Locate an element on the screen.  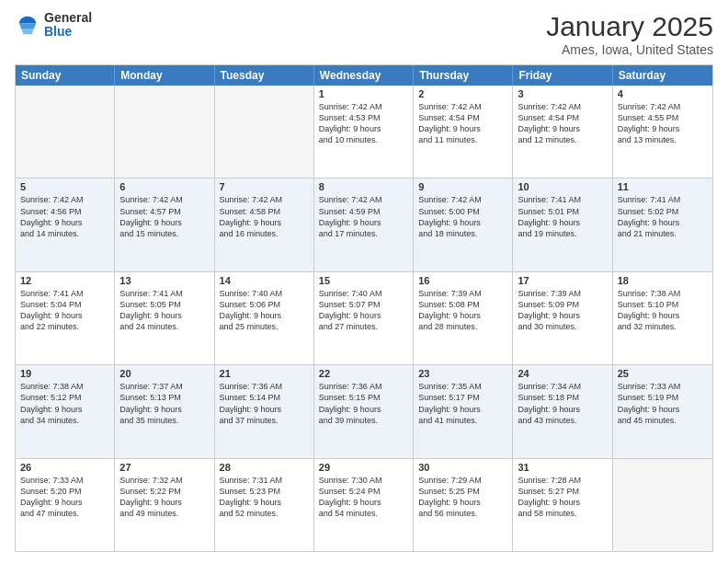
day-number: 26 is located at coordinates (64, 467).